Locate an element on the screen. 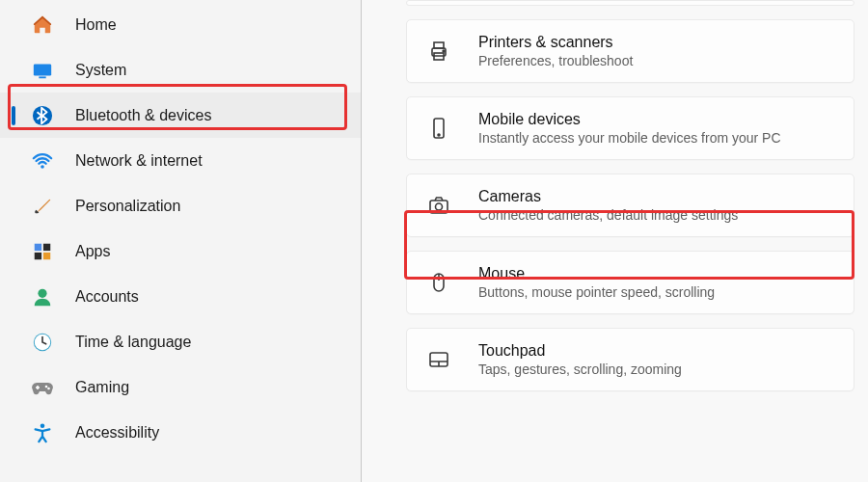 The image size is (868, 482). card-printers: Printers & scanners Preferences, trouble… is located at coordinates (631, 51).